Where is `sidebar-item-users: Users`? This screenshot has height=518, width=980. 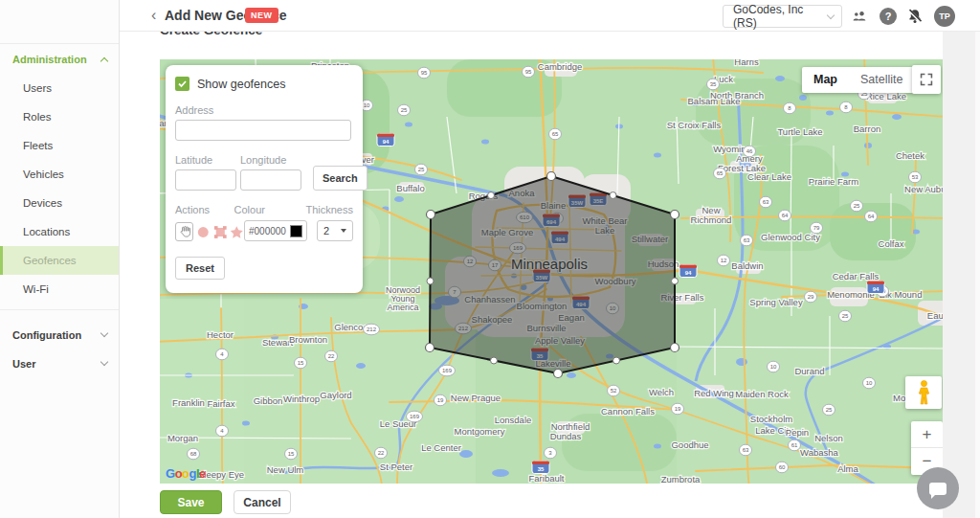
sidebar-item-users: Users is located at coordinates (59, 88).